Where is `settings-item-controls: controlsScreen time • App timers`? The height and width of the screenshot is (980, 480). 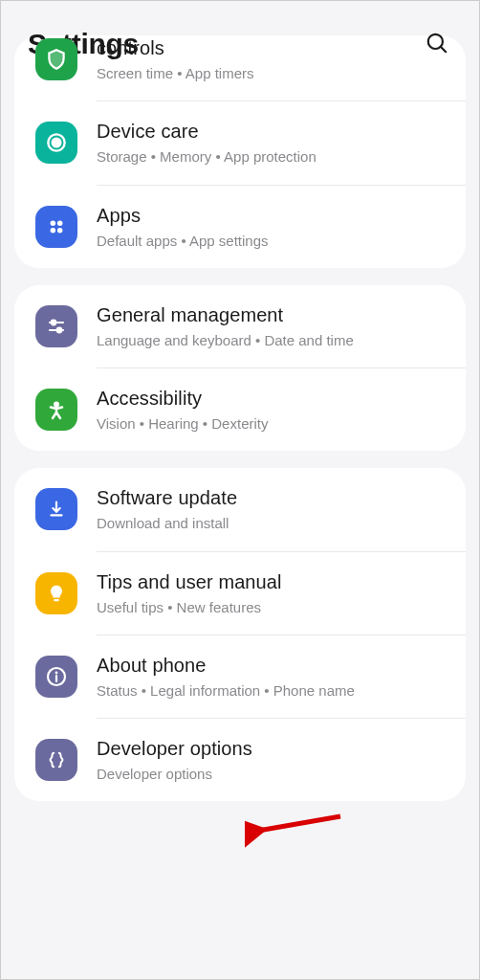 settings-item-controls: controlsScreen time • App timers is located at coordinates (240, 68).